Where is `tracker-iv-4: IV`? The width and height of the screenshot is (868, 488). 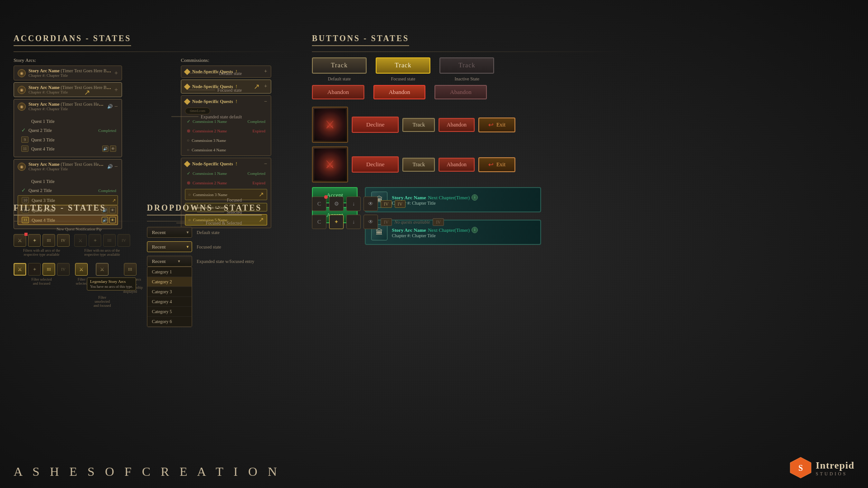
tracker-iv-4: IV is located at coordinates (439, 222).